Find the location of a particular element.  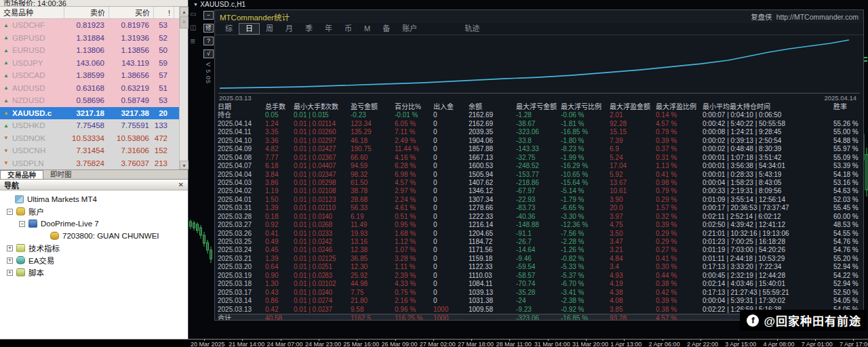

market-watch-row: USDPLN 3.75824 3.76037 213 is located at coordinates (90, 164).